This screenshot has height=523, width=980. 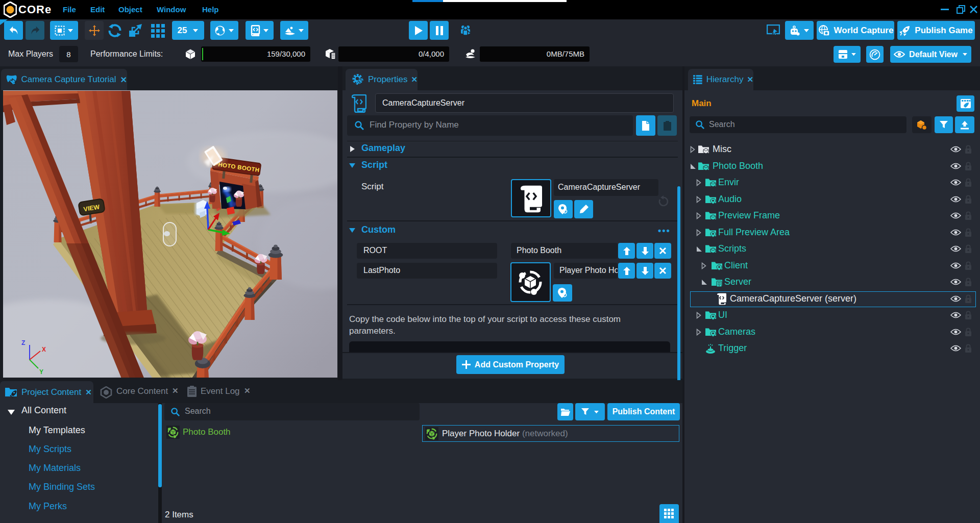 I want to click on svg-text: X, so click(x=44, y=350).